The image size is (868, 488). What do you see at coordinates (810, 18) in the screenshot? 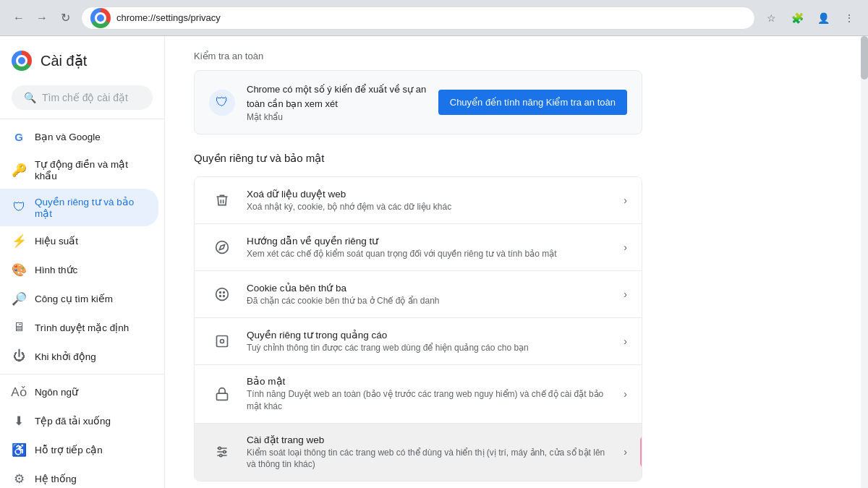
I see `browser-actions: ☆ 🧩 👤 ⋮` at bounding box center [810, 18].